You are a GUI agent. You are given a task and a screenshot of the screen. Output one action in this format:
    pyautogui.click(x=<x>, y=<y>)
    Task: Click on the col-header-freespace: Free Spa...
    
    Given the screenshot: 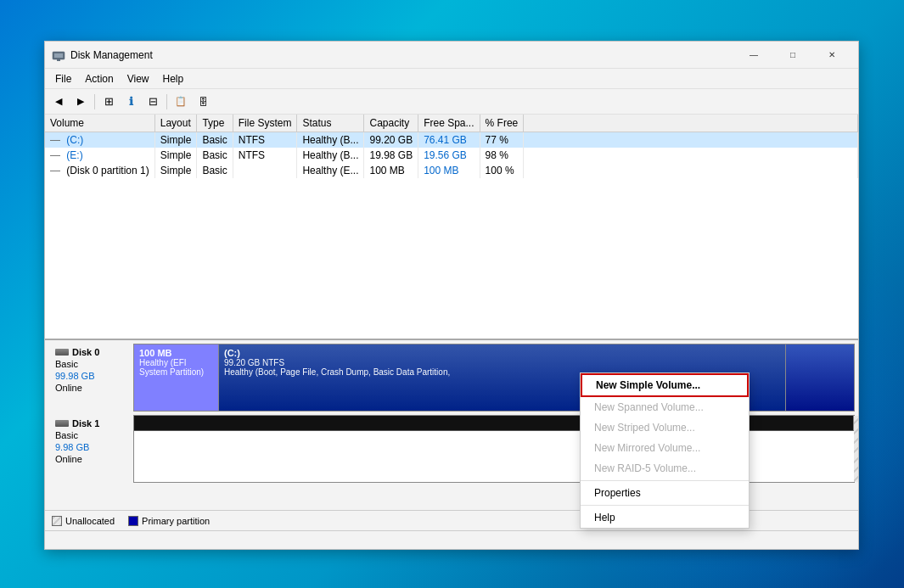 What is the action you would take?
    pyautogui.click(x=449, y=124)
    